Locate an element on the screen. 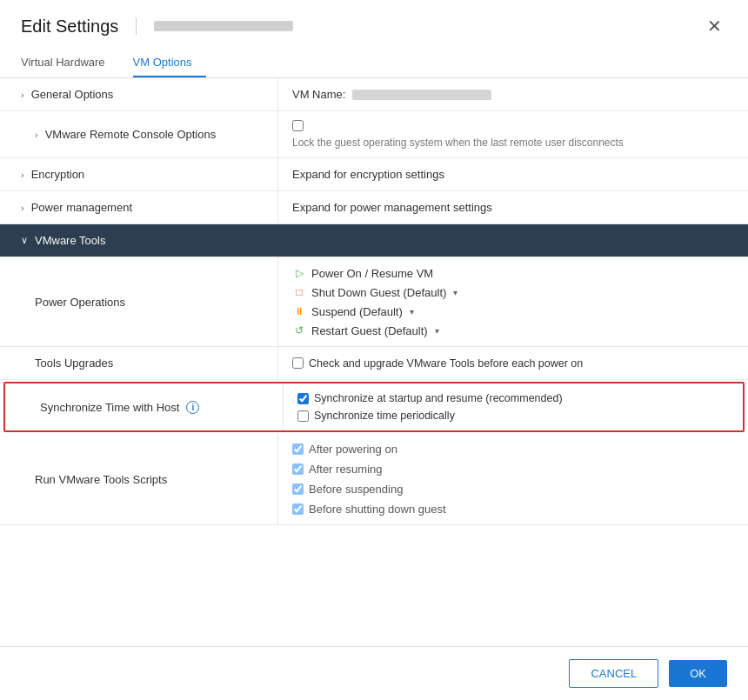 This screenshot has height=700, width=748. script-resume-label: After resuming is located at coordinates (346, 470).